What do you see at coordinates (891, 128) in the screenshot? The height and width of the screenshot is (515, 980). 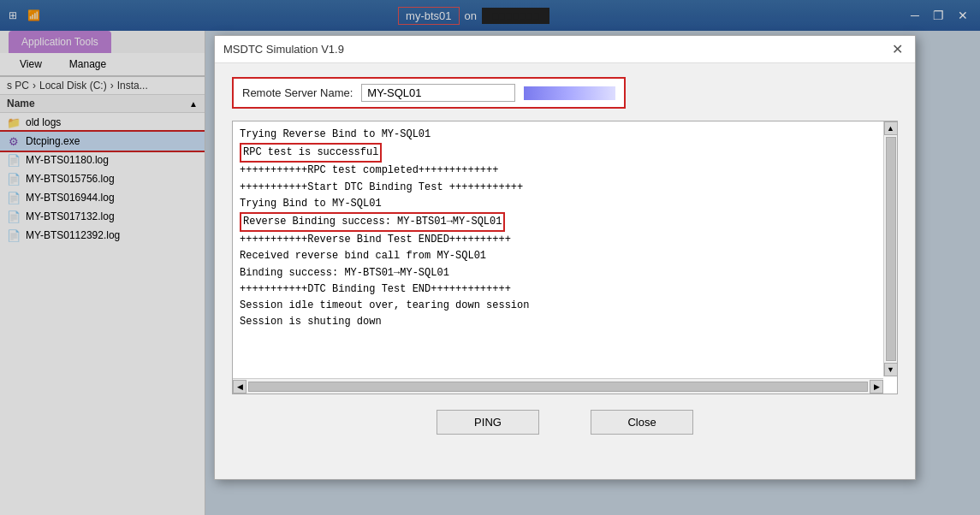 I see `scroll-up-button: ▲` at bounding box center [891, 128].